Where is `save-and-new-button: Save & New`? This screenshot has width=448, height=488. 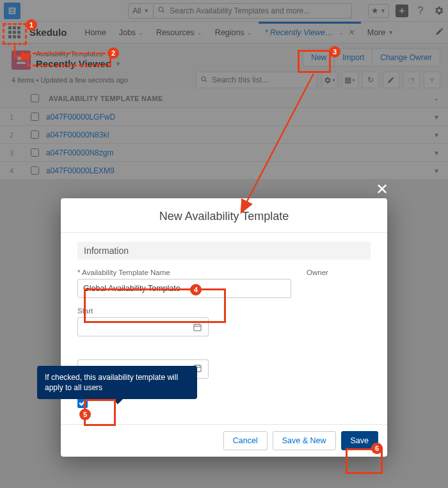 save-and-new-button: Save & New is located at coordinates (305, 441).